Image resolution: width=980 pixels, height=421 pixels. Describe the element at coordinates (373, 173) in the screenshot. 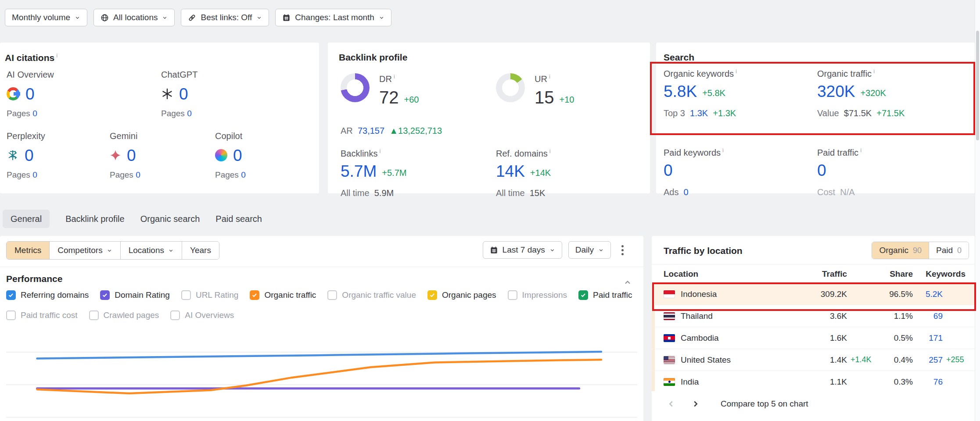

I see `backlinks-block: Backlinksi 5.7M+5.7M All time 5.9M` at that location.